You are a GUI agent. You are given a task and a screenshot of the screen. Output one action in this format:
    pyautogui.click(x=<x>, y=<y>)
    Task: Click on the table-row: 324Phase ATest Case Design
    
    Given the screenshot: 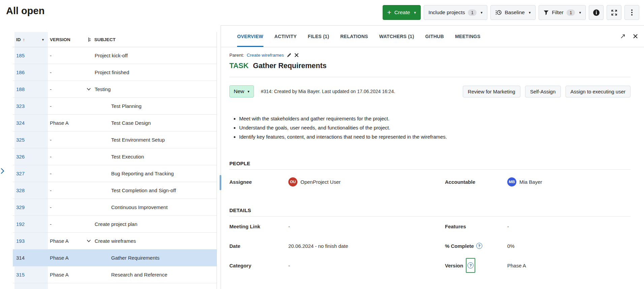 What is the action you would take?
    pyautogui.click(x=115, y=123)
    